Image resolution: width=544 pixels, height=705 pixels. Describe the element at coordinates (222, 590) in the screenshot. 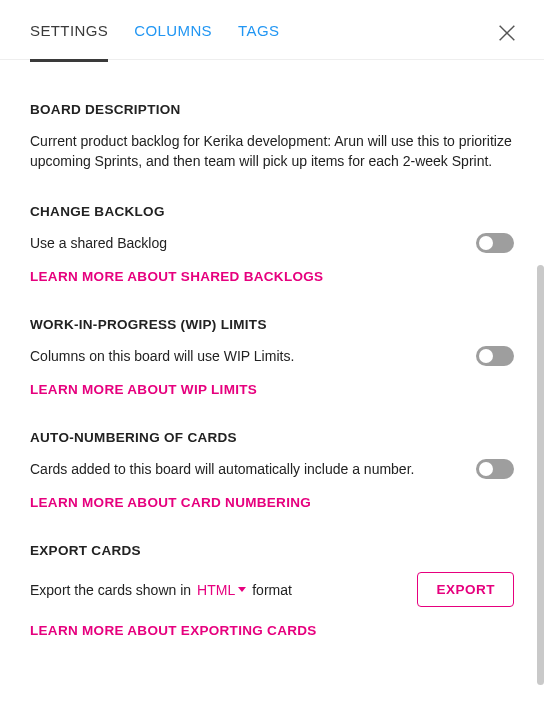

I see `export-format-select: HTML` at that location.